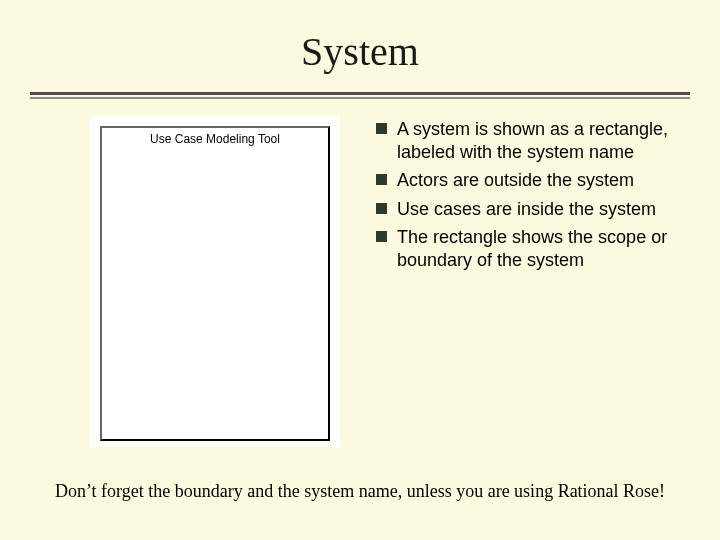 The width and height of the screenshot is (720, 540). I want to click on bullet-text: A system is shown as a rectangle, labele…, so click(538, 140).